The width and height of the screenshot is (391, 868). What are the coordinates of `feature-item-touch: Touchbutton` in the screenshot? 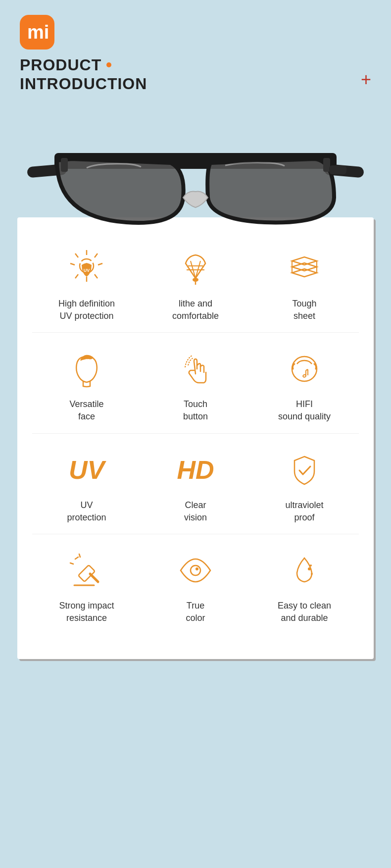 It's located at (196, 383).